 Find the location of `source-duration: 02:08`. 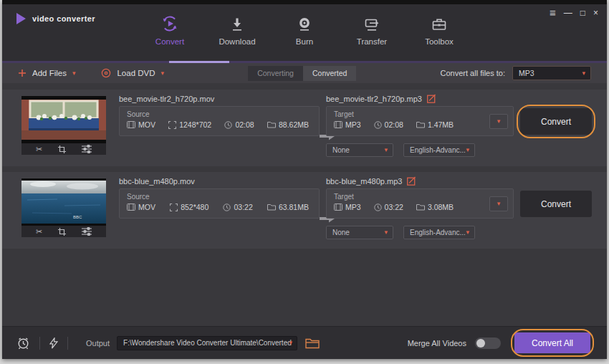

source-duration: 02:08 is located at coordinates (244, 125).